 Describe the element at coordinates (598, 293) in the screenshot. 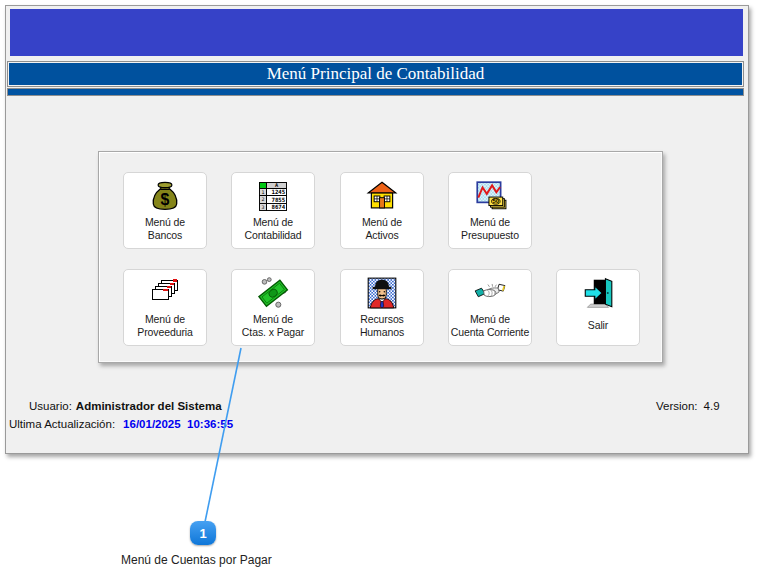

I see `exit-door-icon` at that location.